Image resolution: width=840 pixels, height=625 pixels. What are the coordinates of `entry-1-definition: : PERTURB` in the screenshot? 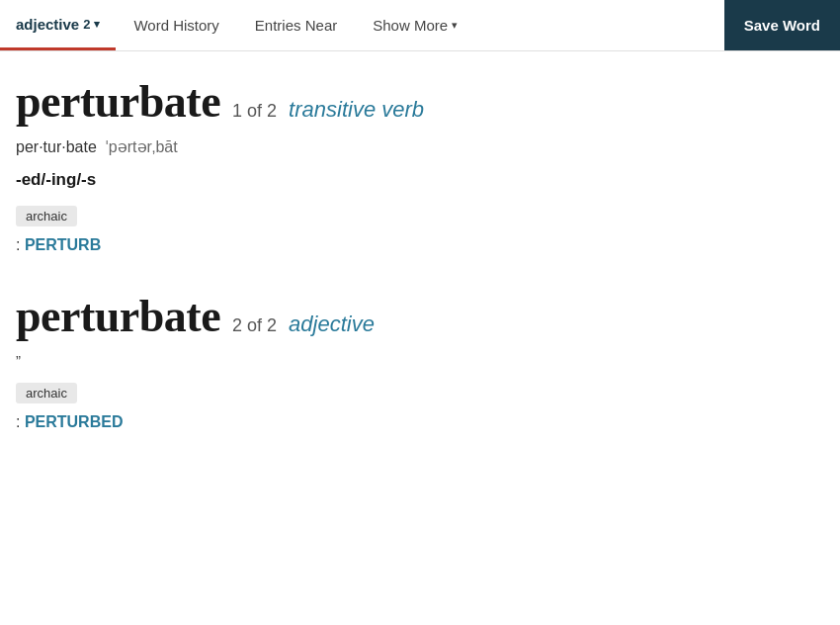 It's located at (416, 245).